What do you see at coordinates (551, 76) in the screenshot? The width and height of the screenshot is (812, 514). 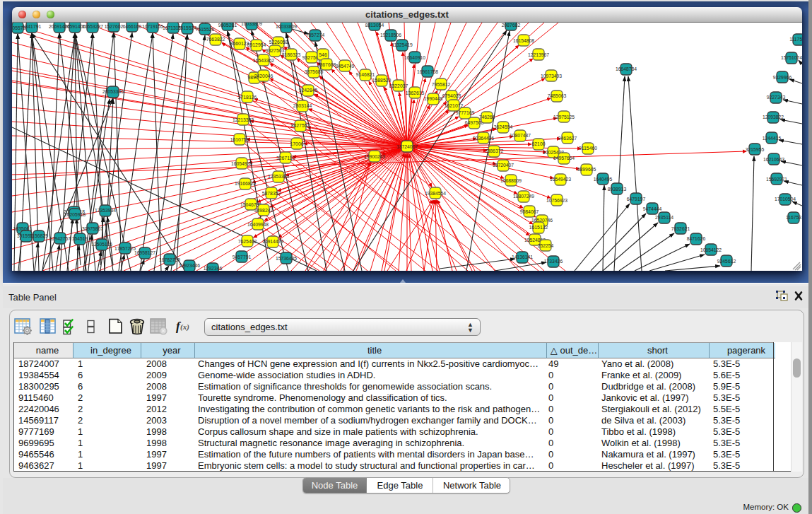 I see `svg-text: 10973493` at bounding box center [551, 76].